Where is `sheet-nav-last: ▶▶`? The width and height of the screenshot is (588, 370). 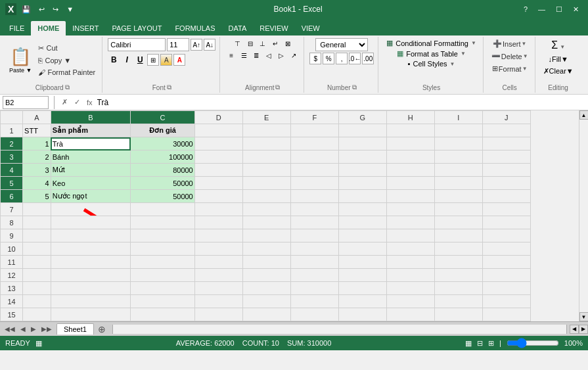 sheet-nav-last: ▶▶ is located at coordinates (47, 329).